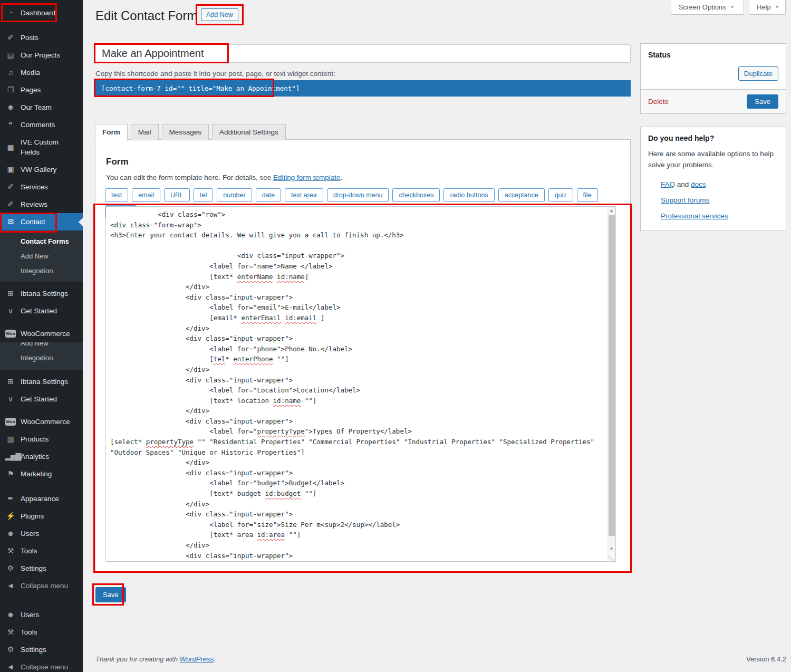 This screenshot has height=672, width=791. What do you see at coordinates (41, 13) in the screenshot?
I see `sidebar-item-dashboard: ◔ Dashboard` at bounding box center [41, 13].